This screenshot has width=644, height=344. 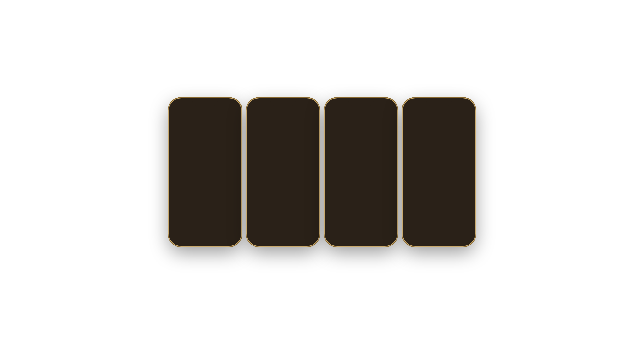 What do you see at coordinates (283, 104) in the screenshot?
I see `video-top-bar-2: ‹ 3:42 quavohuncho ⋯` at bounding box center [283, 104].